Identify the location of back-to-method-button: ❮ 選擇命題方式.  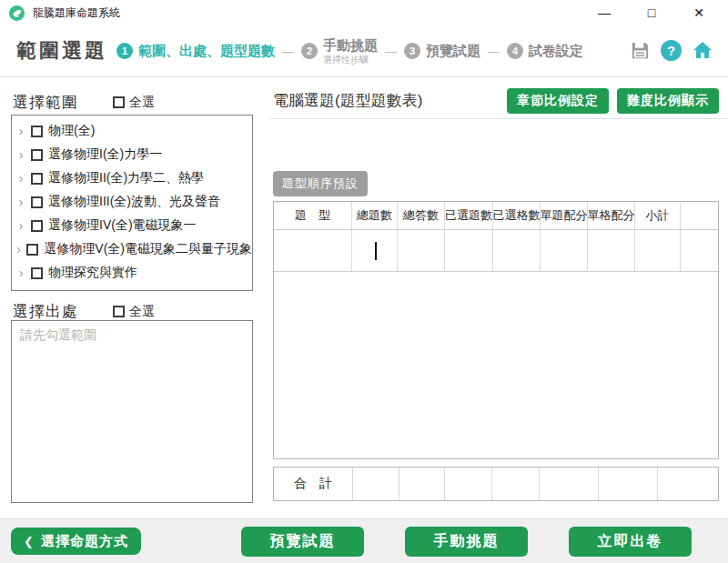
(76, 541).